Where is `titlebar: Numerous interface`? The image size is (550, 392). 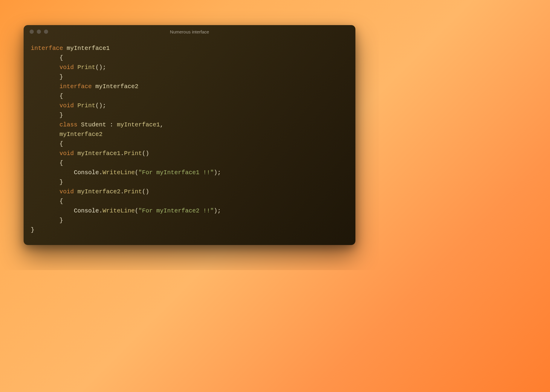
titlebar: Numerous interface is located at coordinates (190, 32).